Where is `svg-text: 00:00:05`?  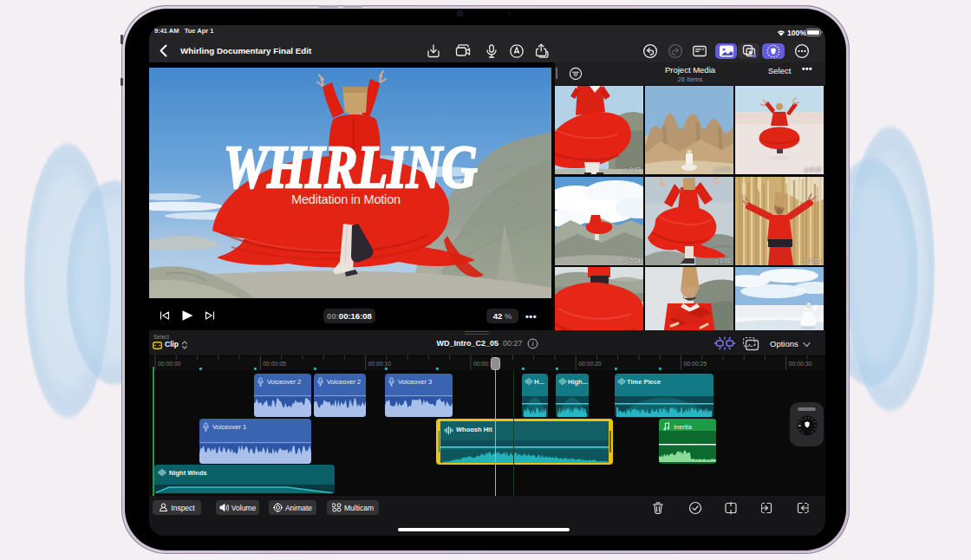 svg-text: 00:00:05 is located at coordinates (274, 364).